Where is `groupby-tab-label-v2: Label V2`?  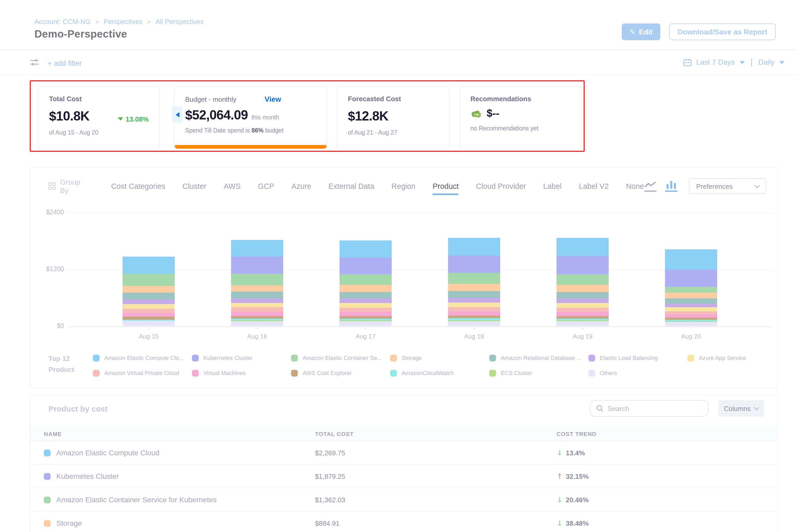
groupby-tab-label-v2: Label V2 is located at coordinates (594, 186).